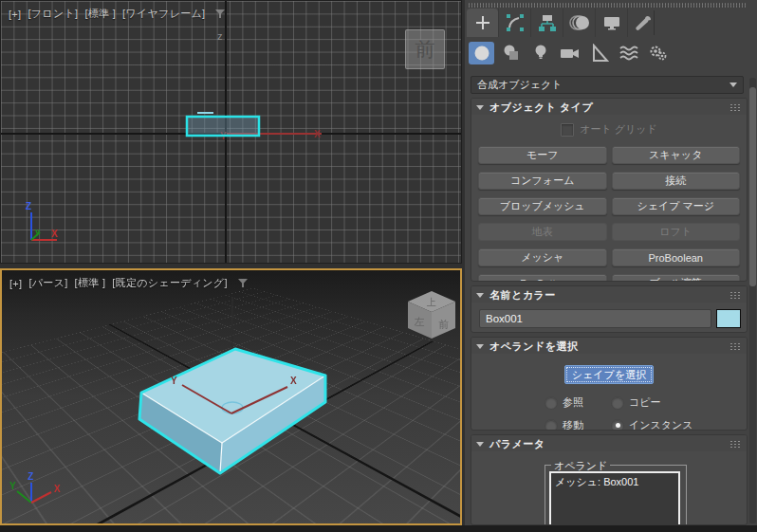 This screenshot has width=757, height=532. What do you see at coordinates (607, 444) in the screenshot?
I see `rollout-title: パラメータ` at bounding box center [607, 444].